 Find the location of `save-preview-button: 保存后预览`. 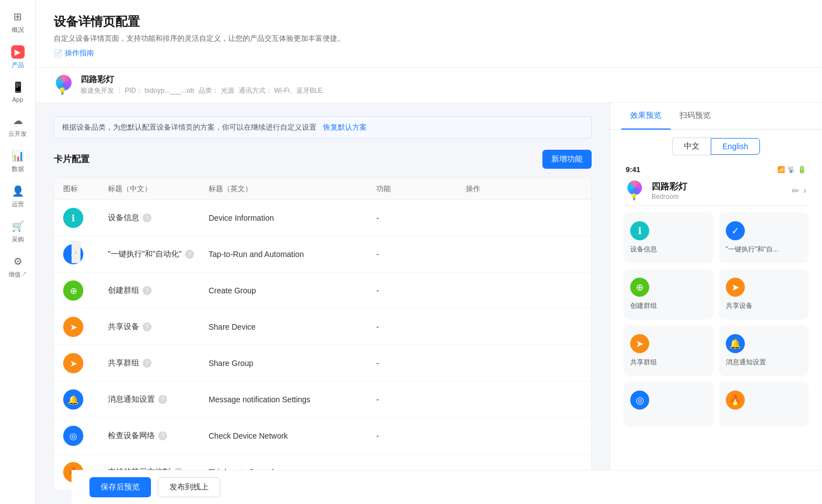

save-preview-button: 保存后预览 is located at coordinates (120, 487).